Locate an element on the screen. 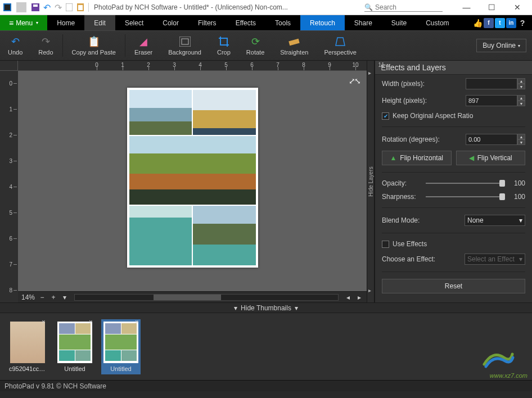  tab-home: Home is located at coordinates (66, 22).